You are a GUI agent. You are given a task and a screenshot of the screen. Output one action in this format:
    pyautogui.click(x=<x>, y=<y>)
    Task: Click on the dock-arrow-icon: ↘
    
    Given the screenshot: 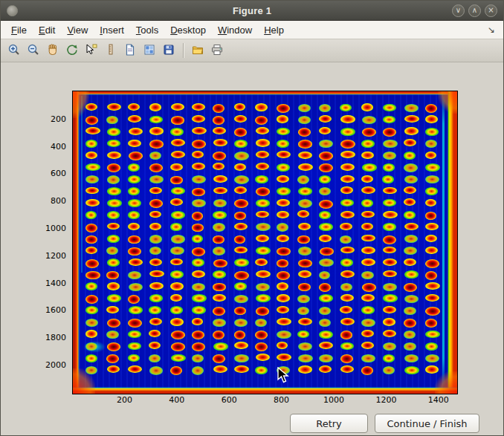 What is the action you would take?
    pyautogui.click(x=491, y=30)
    